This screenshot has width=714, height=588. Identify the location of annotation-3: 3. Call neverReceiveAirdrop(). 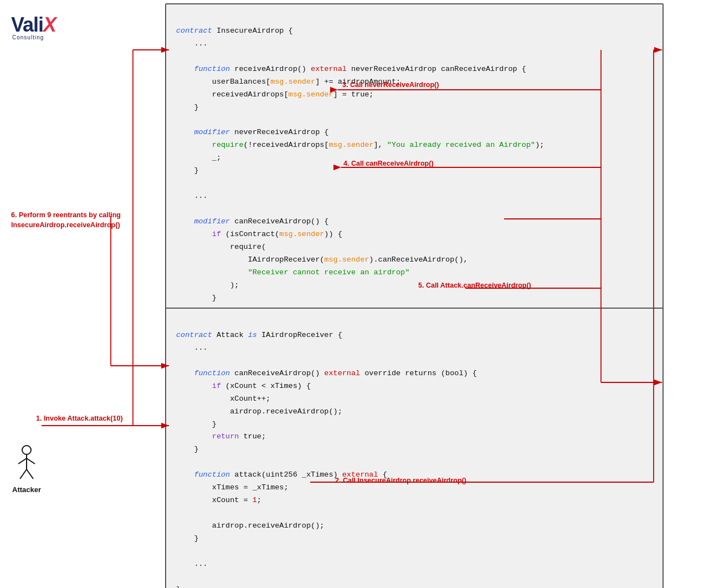
(391, 85).